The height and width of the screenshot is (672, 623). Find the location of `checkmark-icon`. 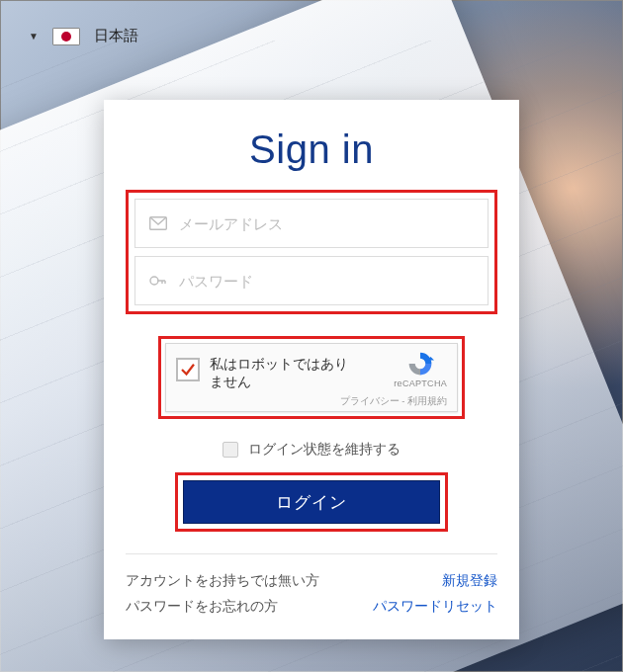

checkmark-icon is located at coordinates (188, 370).